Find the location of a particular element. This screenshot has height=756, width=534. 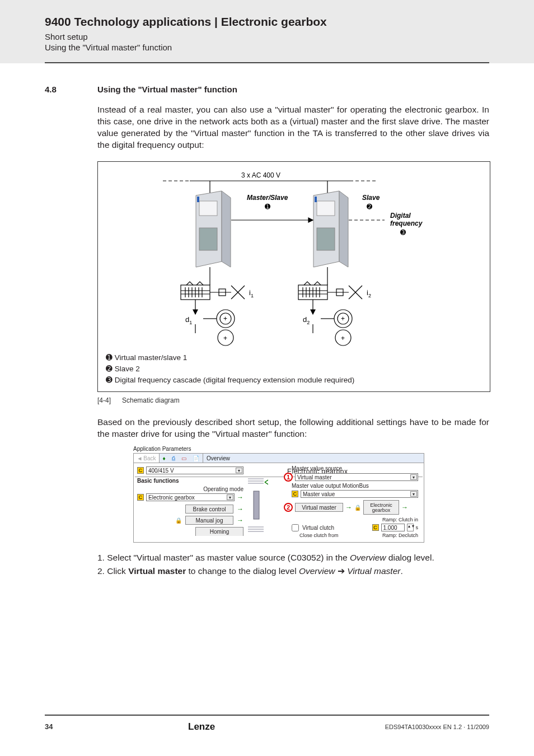

spinner-icon: ▲▼ is located at coordinates (410, 528).